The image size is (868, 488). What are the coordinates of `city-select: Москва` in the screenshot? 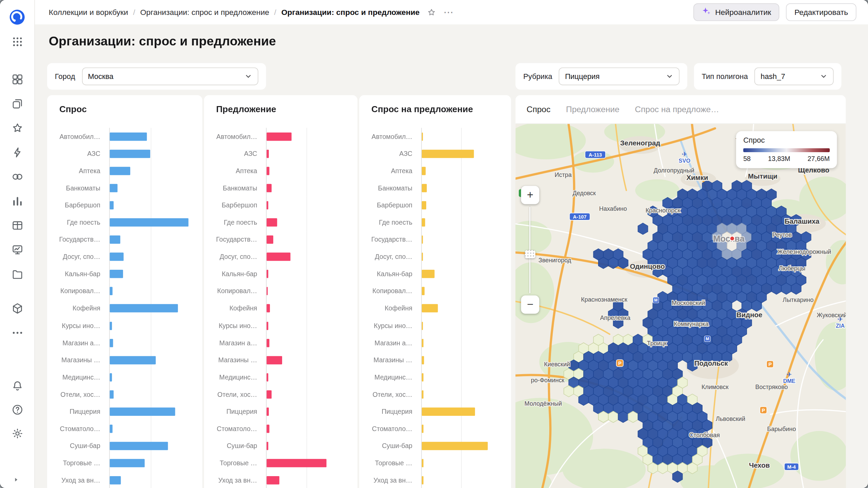 It's located at (170, 76).